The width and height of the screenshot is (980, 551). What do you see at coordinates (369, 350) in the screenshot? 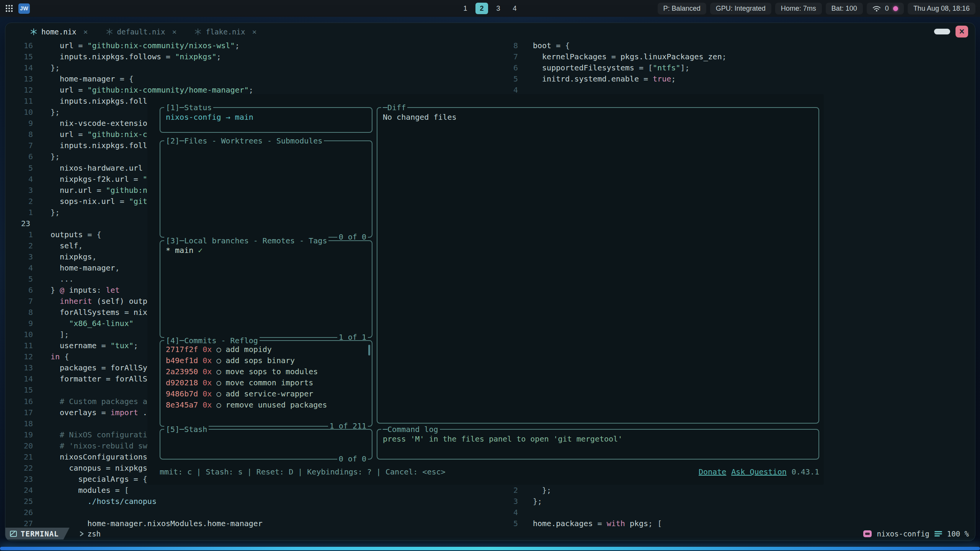
I see `commits-scrollbar` at bounding box center [369, 350].